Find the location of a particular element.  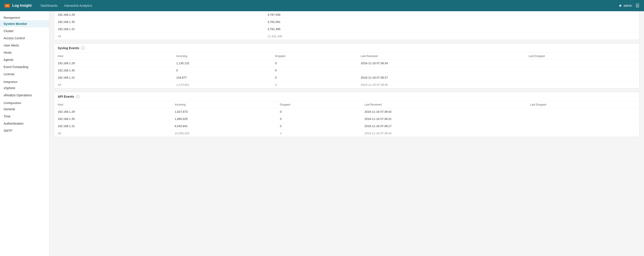

sidebar-item-general: General is located at coordinates (24, 109).